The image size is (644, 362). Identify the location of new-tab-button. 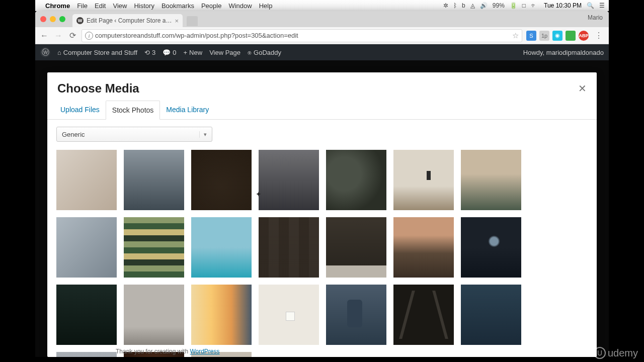
(192, 21).